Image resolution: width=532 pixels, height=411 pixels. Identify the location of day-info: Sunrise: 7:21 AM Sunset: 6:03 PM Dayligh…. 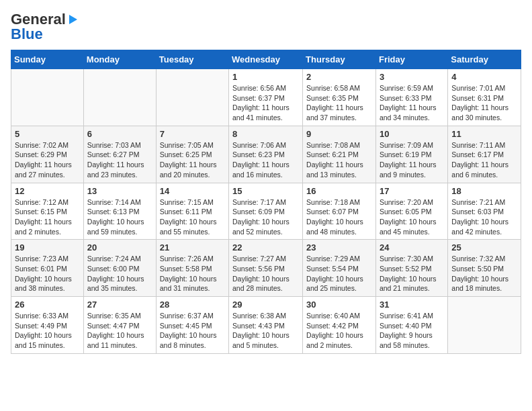
(484, 218).